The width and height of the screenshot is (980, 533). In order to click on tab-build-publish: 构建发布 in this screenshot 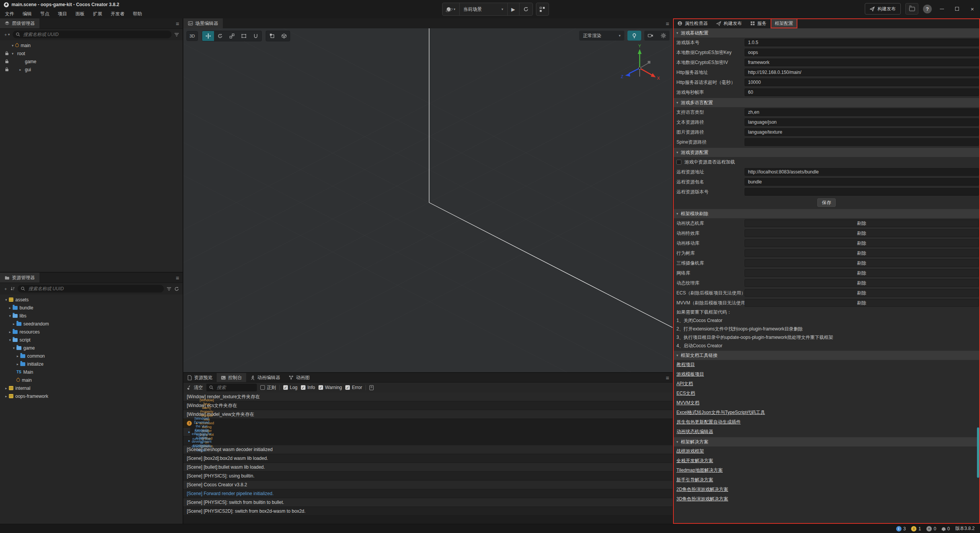, I will do `click(729, 23)`.